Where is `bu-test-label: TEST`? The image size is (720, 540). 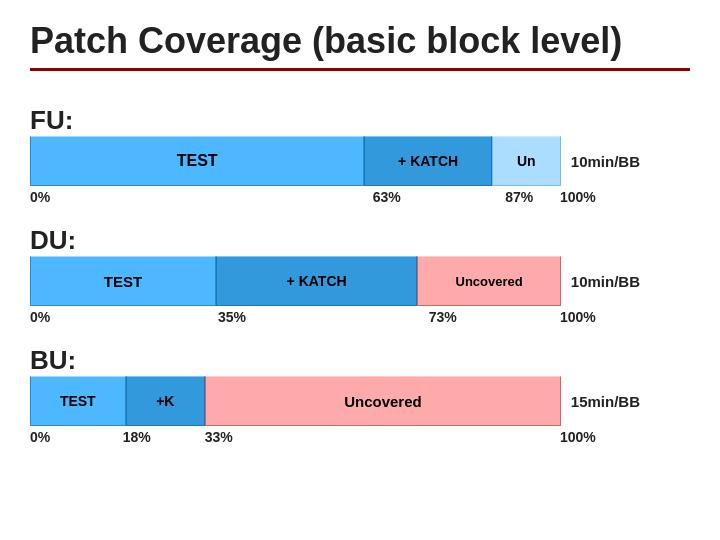
bu-test-label: TEST is located at coordinates (78, 401).